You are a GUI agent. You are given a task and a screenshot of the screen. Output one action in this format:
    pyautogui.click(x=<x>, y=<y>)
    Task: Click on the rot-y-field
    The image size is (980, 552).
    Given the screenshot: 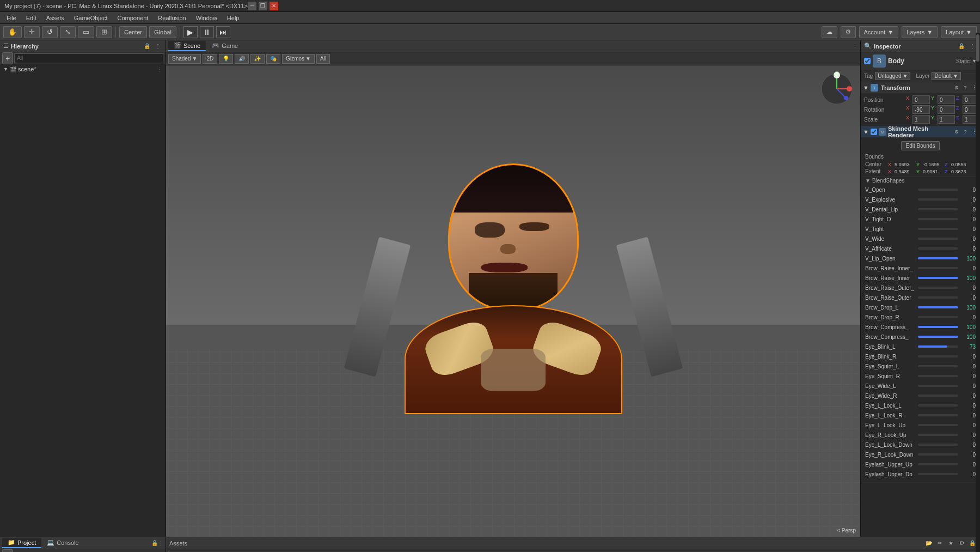 What is the action you would take?
    pyautogui.click(x=946, y=110)
    